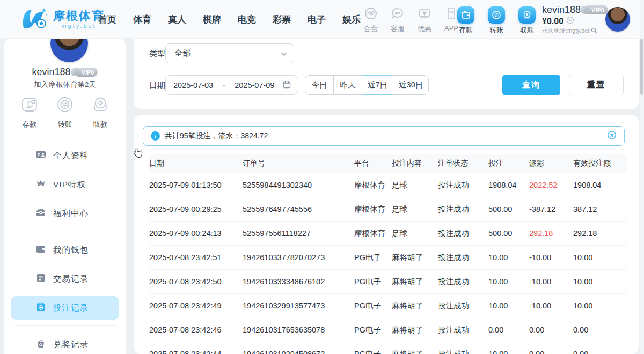 The height and width of the screenshot is (354, 644). What do you see at coordinates (348, 85) in the screenshot?
I see `range-yesterday-button: 昨天` at bounding box center [348, 85].